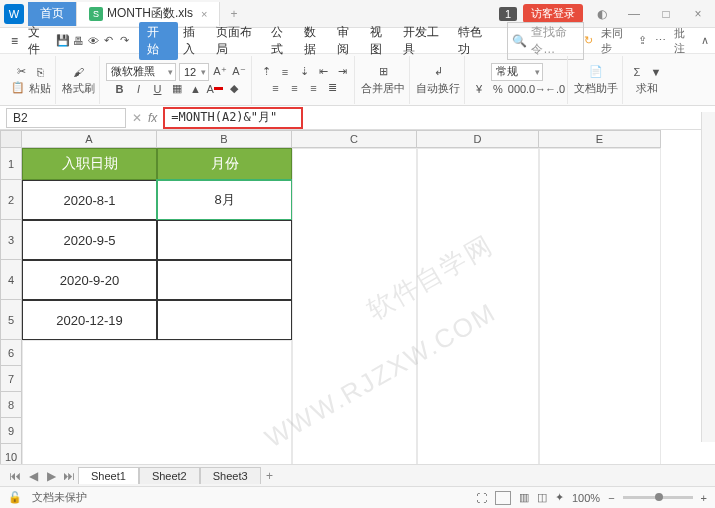  What do you see at coordinates (316, 41) in the screenshot?
I see `tab-data: 数据` at bounding box center [316, 41].